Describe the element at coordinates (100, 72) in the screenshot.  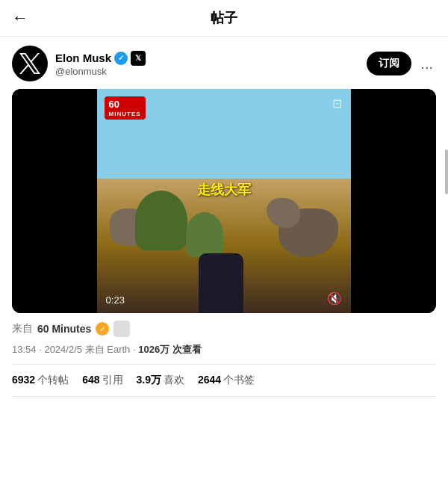
I see `user-handle: @elonmusk` at that location.